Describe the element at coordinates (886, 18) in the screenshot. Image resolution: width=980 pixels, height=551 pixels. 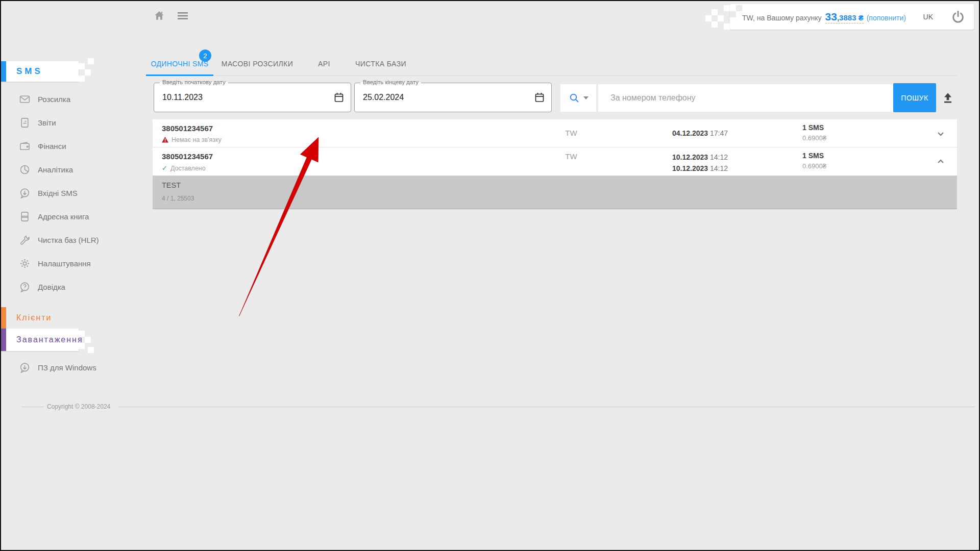
I see `topup-link: (поповнити)` at that location.